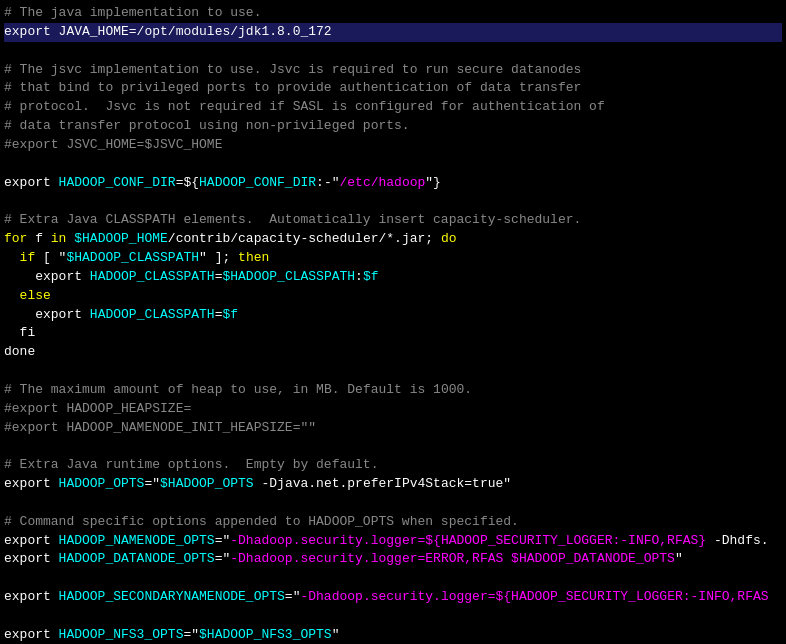 This screenshot has width=786, height=644. Describe the element at coordinates (393, 428) in the screenshot. I see `line-23: #export HADOOP_NAMENODE_INIT_HEAPSIZE=""` at that location.